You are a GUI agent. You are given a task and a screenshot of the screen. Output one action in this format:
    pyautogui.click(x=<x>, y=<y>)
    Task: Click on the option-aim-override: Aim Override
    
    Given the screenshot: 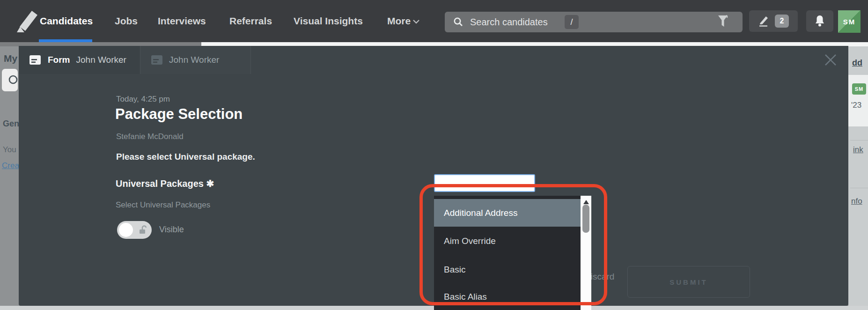 What is the action you would take?
    pyautogui.click(x=508, y=241)
    